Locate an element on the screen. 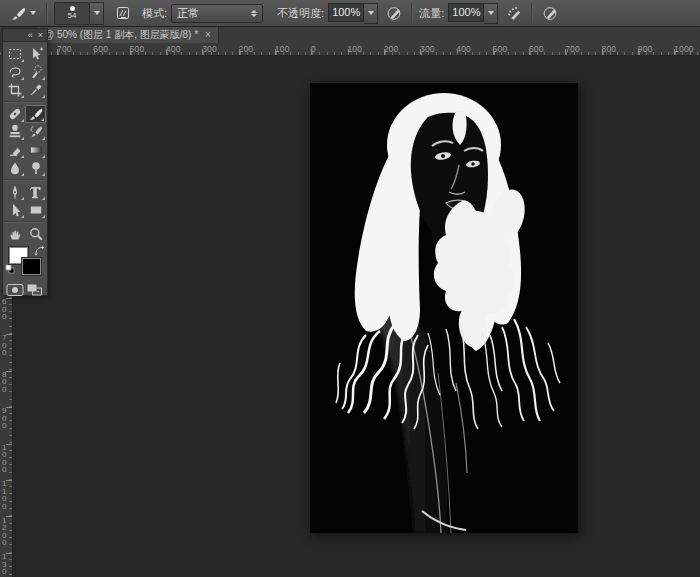 Image resolution: width=700 pixels, height=577 pixels. screen-mode-button is located at coordinates (35, 290).